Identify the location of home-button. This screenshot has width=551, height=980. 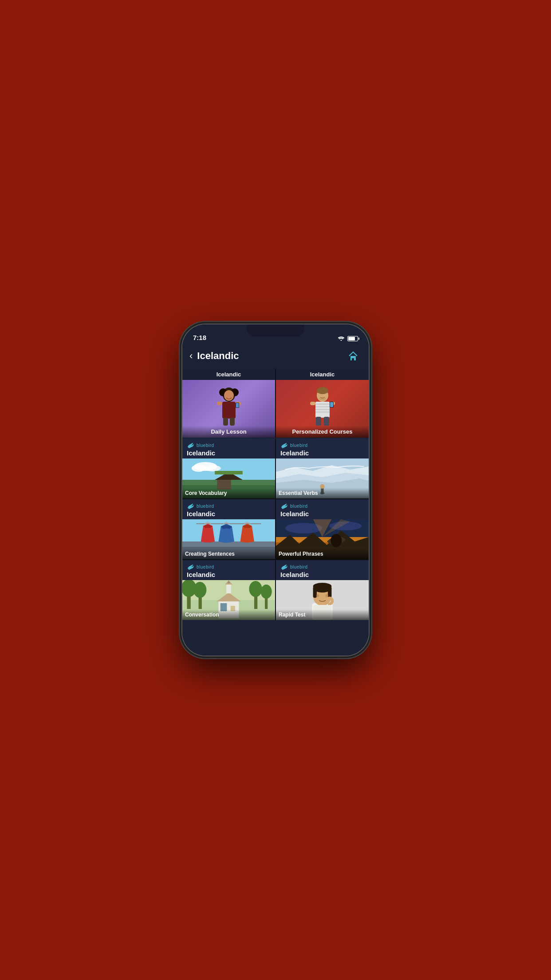
(353, 356).